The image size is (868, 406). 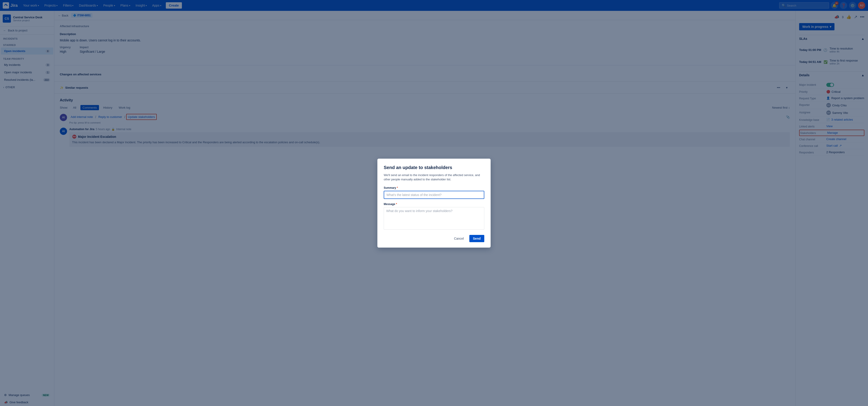 What do you see at coordinates (434, 188) in the screenshot?
I see `summary-field-label: Summary *` at bounding box center [434, 188].